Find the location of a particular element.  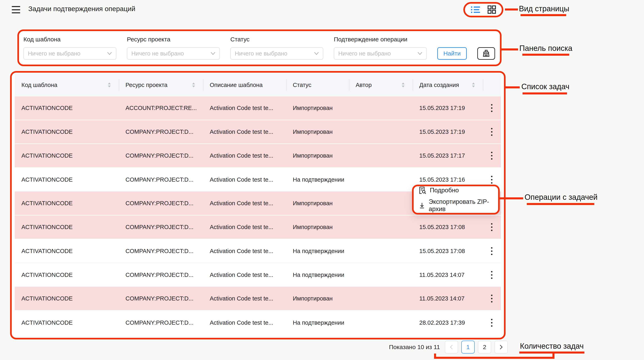

file-search-icon is located at coordinates (422, 190).